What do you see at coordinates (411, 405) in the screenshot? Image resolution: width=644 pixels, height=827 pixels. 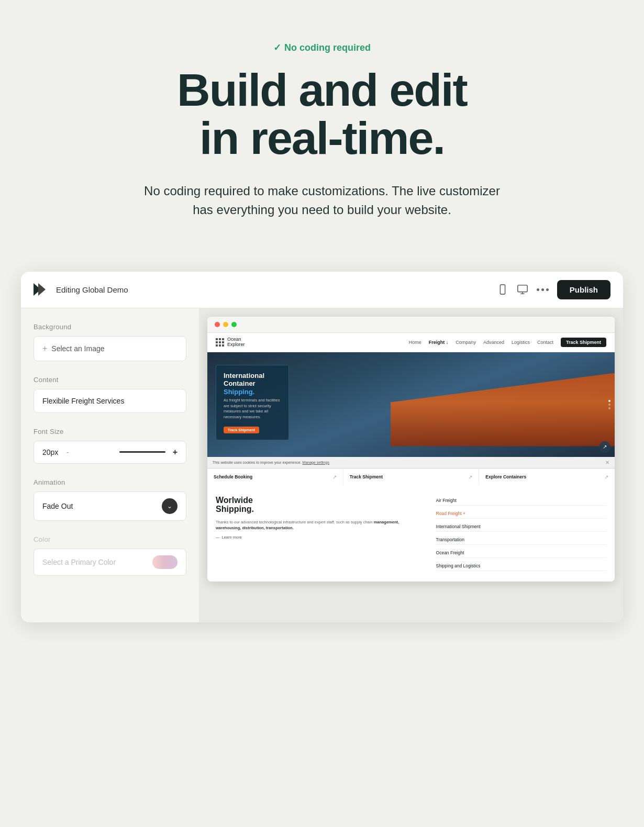 I see `website-hero: International Container Shipping. As fre…` at bounding box center [411, 405].